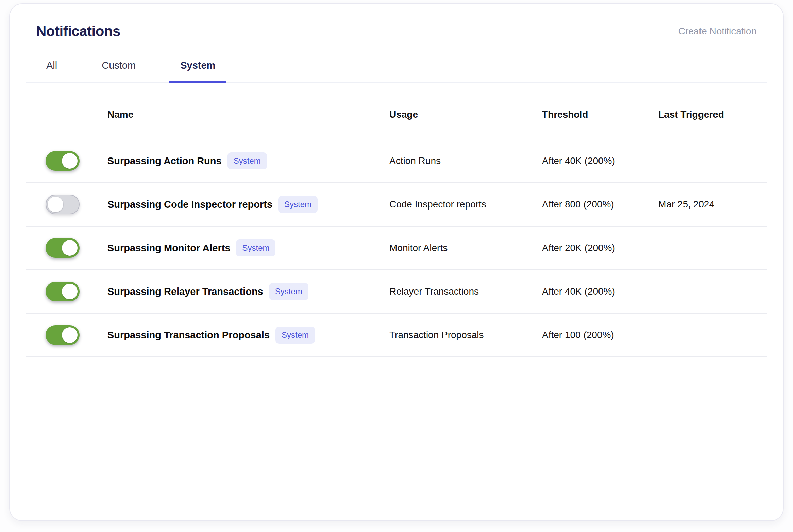 The width and height of the screenshot is (793, 532). What do you see at coordinates (396, 22) in the screenshot?
I see `card-header: Notifications Create Notification` at bounding box center [396, 22].